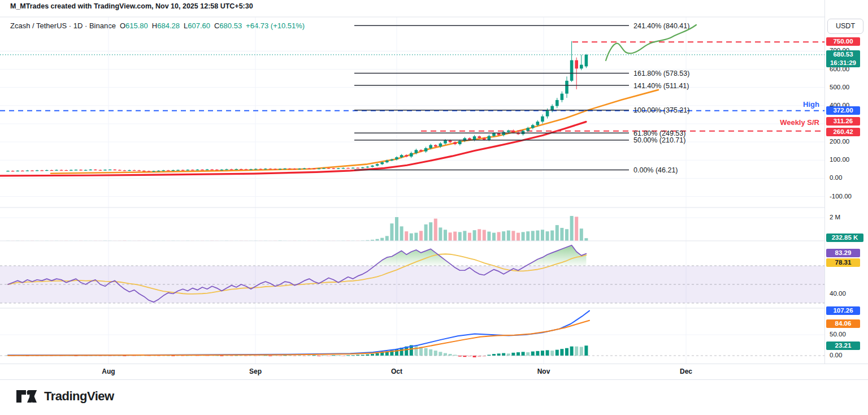 The height and width of the screenshot is (415, 868). Describe the element at coordinates (434, 372) in the screenshot. I see `time-axis: AugSepOctNovDec` at that location.